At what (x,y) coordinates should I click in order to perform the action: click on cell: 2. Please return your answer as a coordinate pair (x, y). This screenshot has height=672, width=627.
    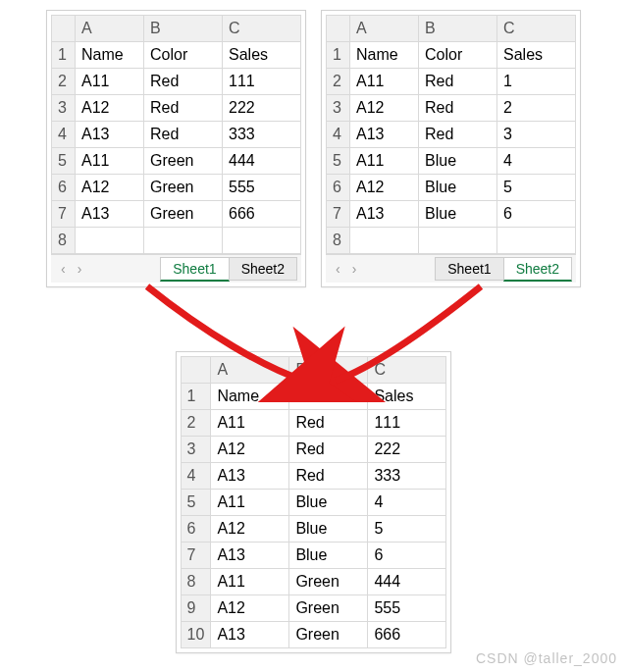
    Looking at the image, I should click on (537, 108).